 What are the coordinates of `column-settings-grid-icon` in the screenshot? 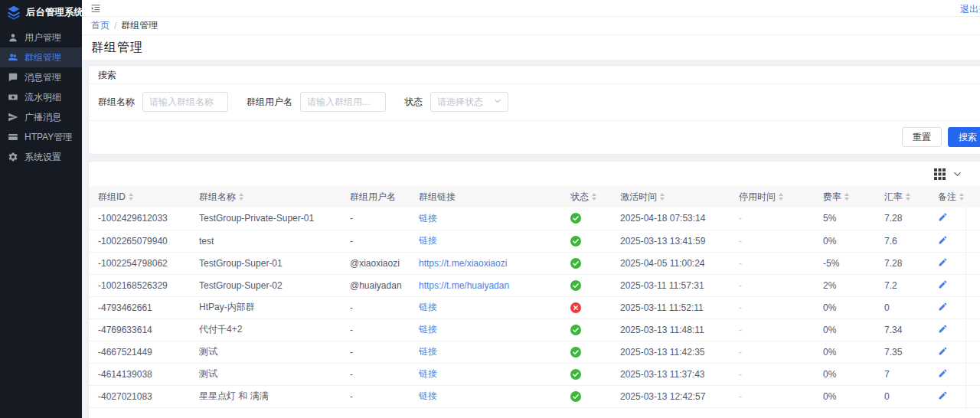 It's located at (940, 175).